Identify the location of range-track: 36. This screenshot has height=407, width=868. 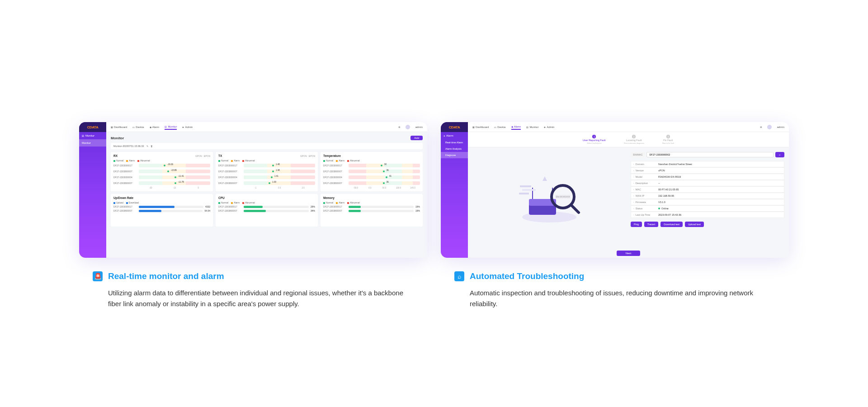
(384, 171).